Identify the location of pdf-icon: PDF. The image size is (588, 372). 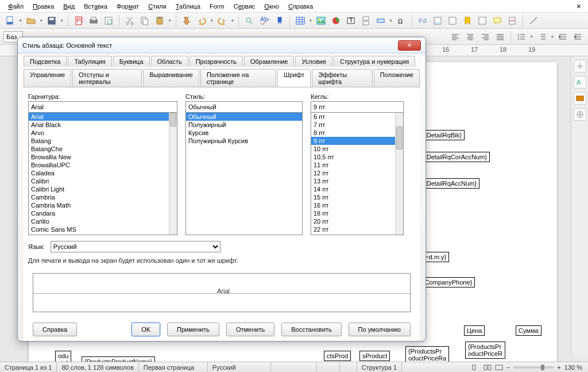
(79, 21).